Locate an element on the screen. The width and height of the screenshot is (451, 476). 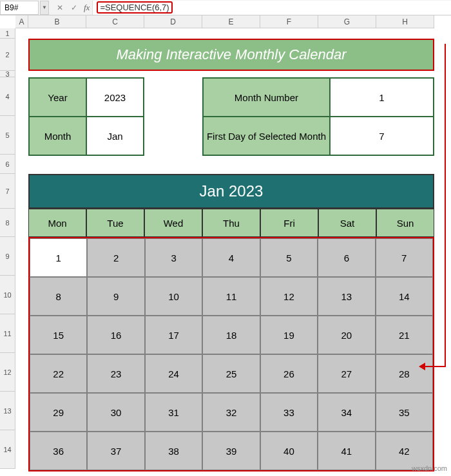
row-headers: 1 2 3 4 5 6 7 8 9 10 11 12 13 14 is located at coordinates (8, 249).